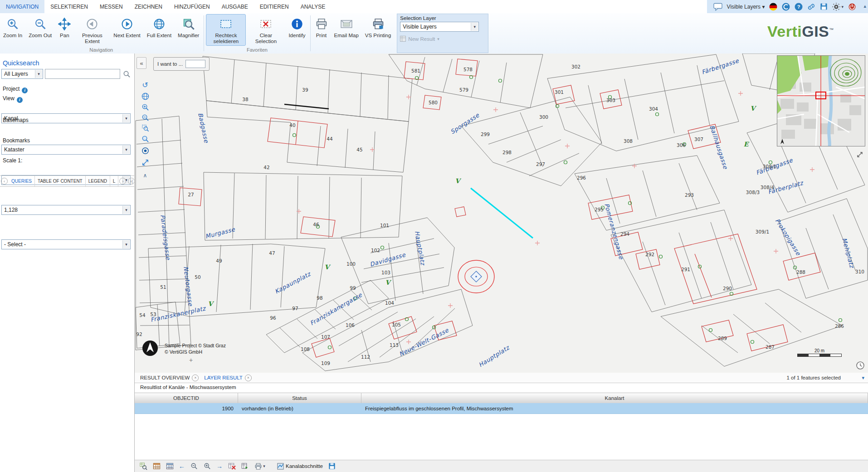 This screenshot has width=868, height=472. Describe the element at coordinates (145, 107) in the screenshot. I see `zoom-in-tool-icon` at that location.